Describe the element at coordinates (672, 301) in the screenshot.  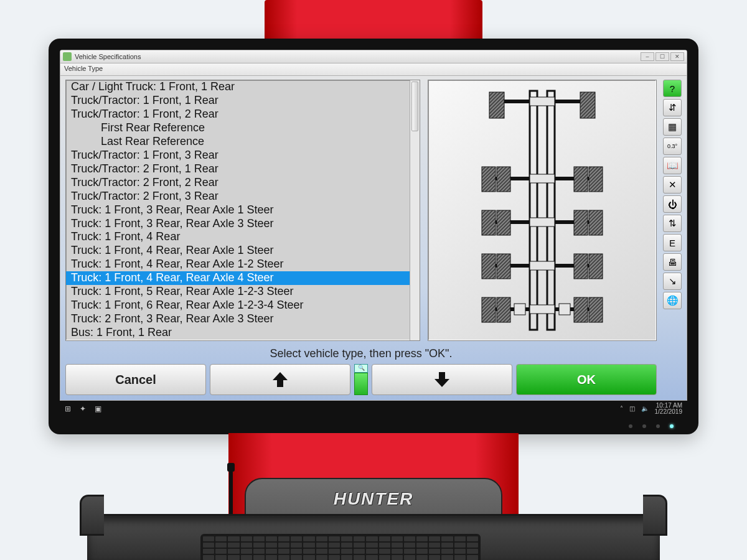
I see `globe-icon: 🌐` at that location.